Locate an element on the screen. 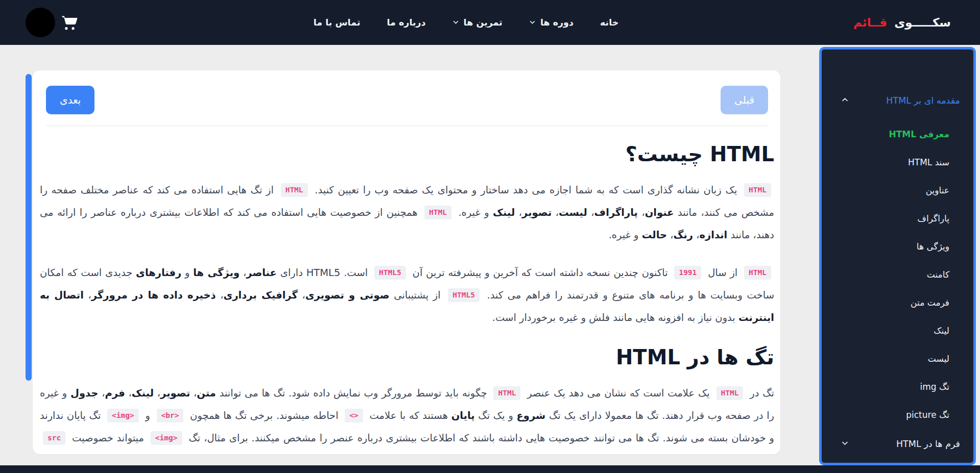 This screenshot has width=980, height=473. bold-term: اندازه is located at coordinates (714, 235).